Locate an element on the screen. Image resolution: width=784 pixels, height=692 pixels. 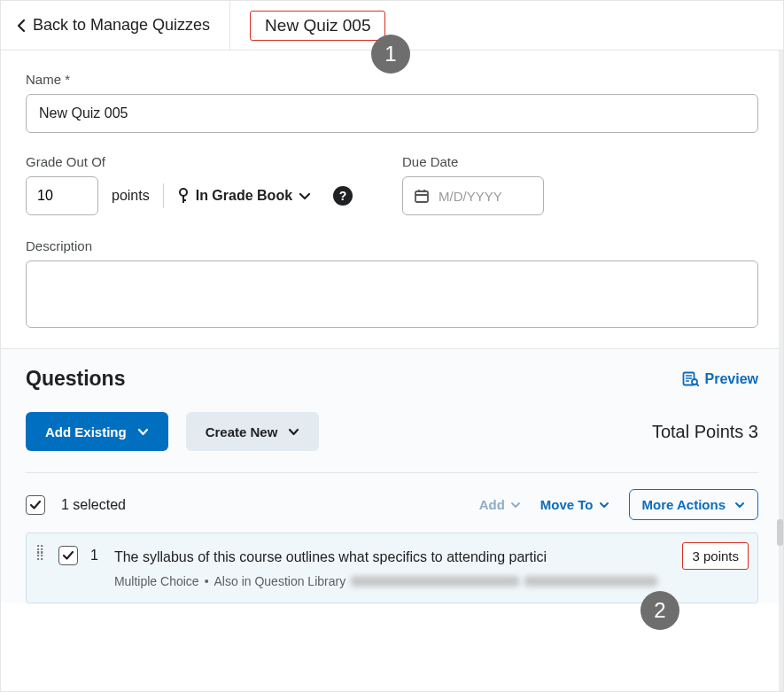
create-new-button: Create New is located at coordinates (253, 432).